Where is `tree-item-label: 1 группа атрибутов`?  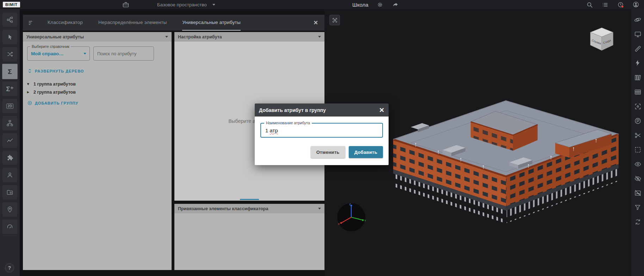 tree-item-label: 1 группа атрибутов is located at coordinates (55, 84).